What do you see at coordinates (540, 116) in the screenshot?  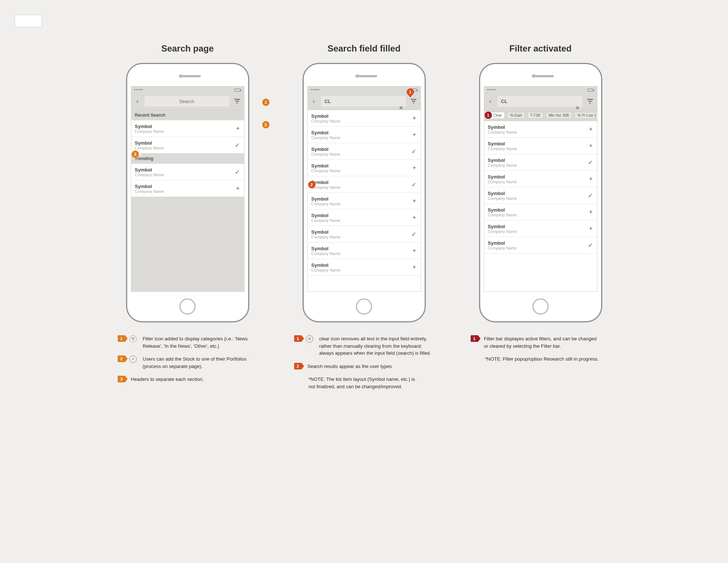 I see `filter-bar: ✕ Clear% GainT-TSKMin Vol. 50K% Yr Low 2` at bounding box center [540, 116].